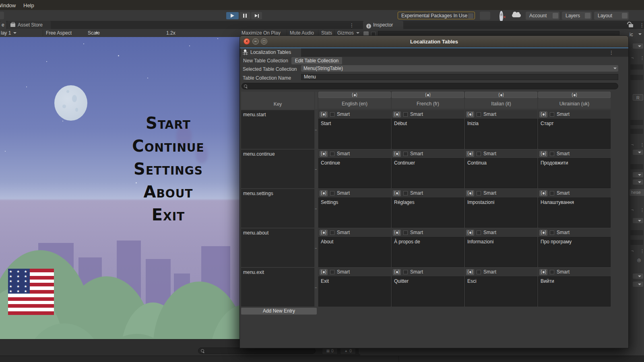 The image size is (644, 362). What do you see at coordinates (574, 291) in the screenshot?
I see `translation-input: Вийти` at bounding box center [574, 291].